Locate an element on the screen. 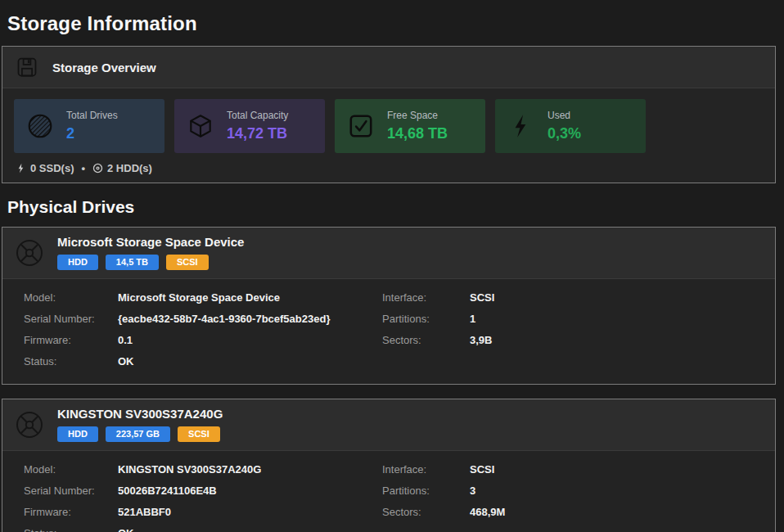  stat-value: 0,3% is located at coordinates (565, 134).